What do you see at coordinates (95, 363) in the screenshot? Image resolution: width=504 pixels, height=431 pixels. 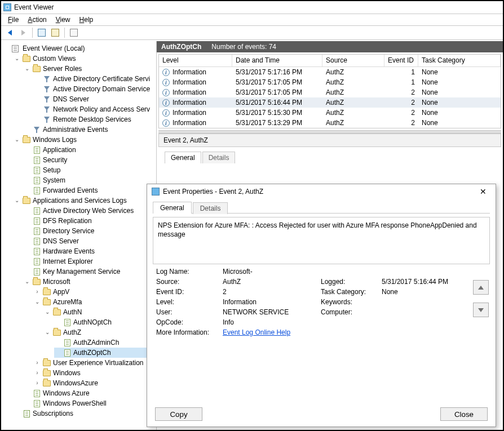 I see `tree-uev: ›User Experience Virtualization` at bounding box center [95, 363].